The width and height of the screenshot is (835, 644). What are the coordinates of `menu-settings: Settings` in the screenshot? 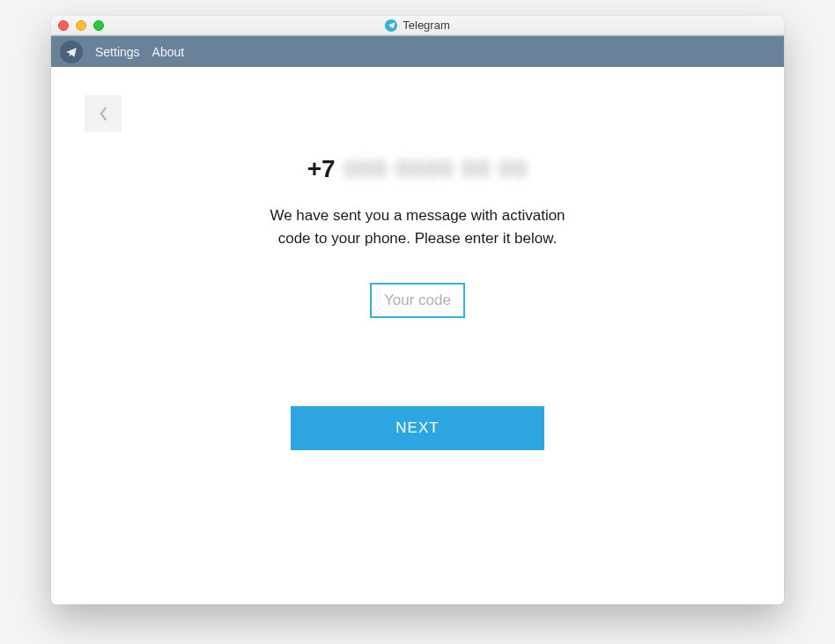 It's located at (118, 52).